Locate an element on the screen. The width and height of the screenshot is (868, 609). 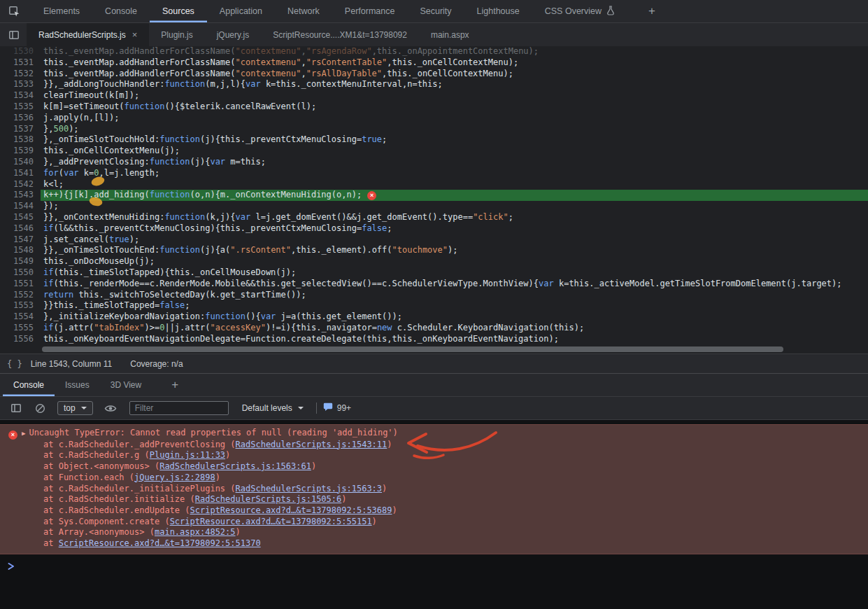
line-number: 1554 is located at coordinates (20, 317).